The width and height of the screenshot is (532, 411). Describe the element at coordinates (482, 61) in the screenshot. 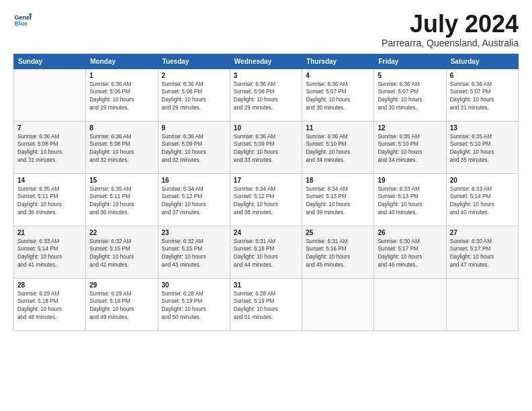

I see `header-day-saturday: Saturday` at that location.